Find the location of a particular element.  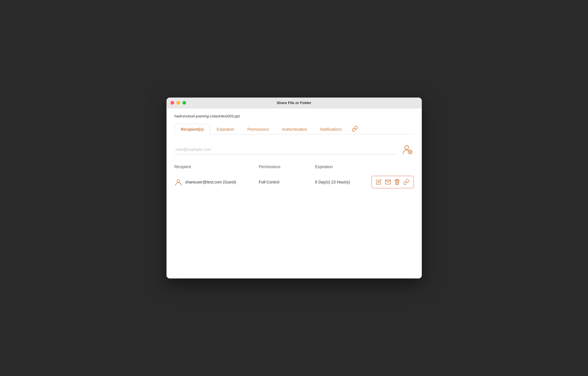

tab-link is located at coordinates (355, 129).